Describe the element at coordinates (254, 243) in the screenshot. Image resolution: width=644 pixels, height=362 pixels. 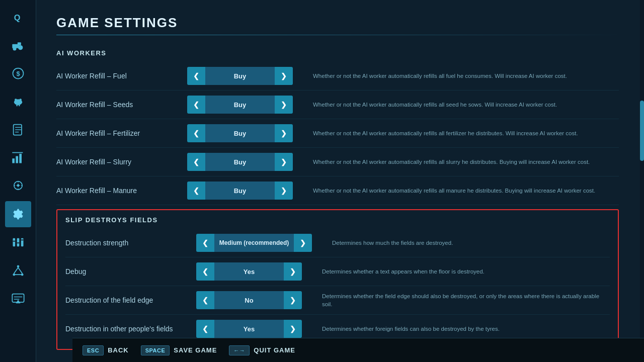
I see `setting-control-destruction-strength: ❮ Medium (recommended) ❯` at that location.